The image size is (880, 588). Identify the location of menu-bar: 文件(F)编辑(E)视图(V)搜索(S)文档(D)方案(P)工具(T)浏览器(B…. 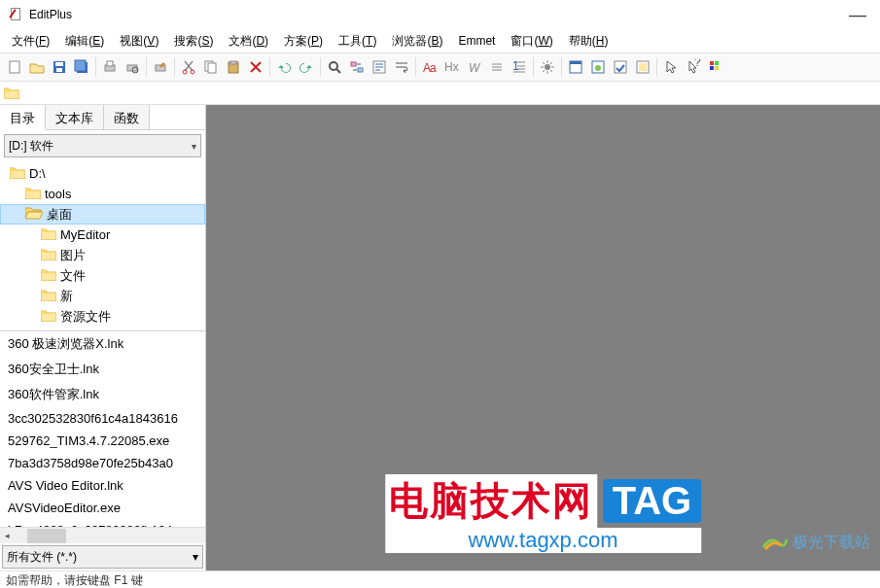
(440, 41).